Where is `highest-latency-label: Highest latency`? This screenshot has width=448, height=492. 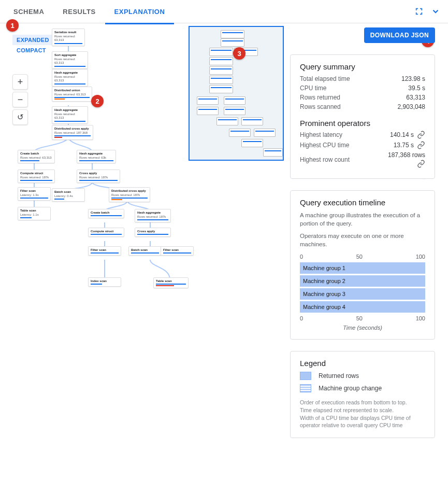
highest-latency-label: Highest latency is located at coordinates (321, 135).